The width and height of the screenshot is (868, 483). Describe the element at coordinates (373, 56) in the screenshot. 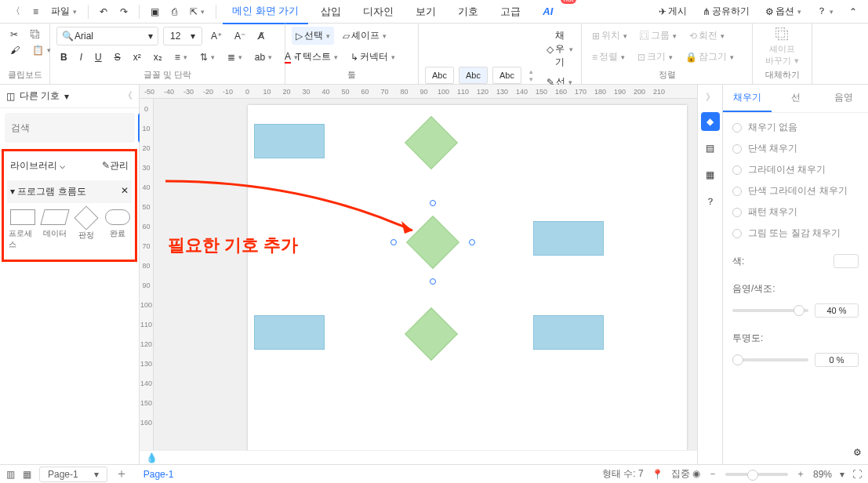

I see `connector-tool-button: ↳ 커넥터` at that location.